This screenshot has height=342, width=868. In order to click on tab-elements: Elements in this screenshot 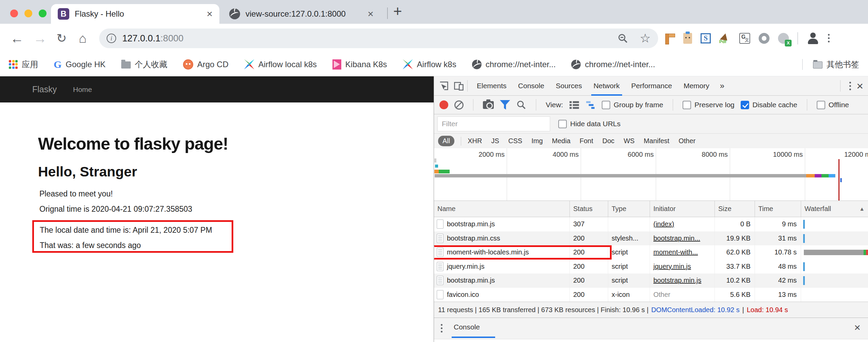, I will do `click(492, 86)`.